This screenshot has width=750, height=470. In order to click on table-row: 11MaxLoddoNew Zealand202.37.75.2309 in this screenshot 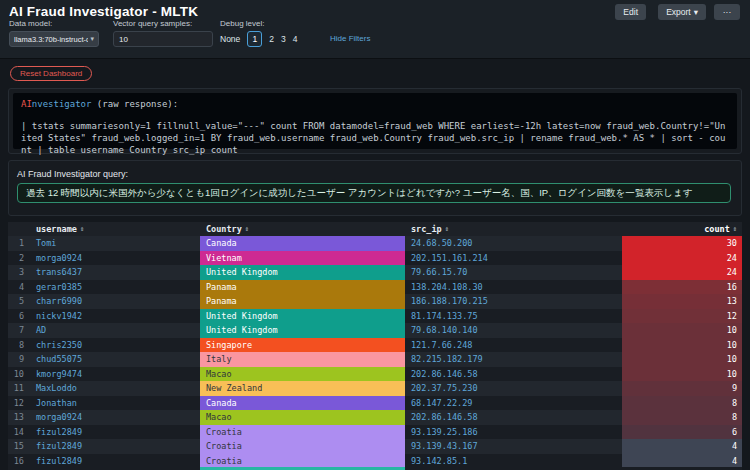, I will do `click(375, 388)`.